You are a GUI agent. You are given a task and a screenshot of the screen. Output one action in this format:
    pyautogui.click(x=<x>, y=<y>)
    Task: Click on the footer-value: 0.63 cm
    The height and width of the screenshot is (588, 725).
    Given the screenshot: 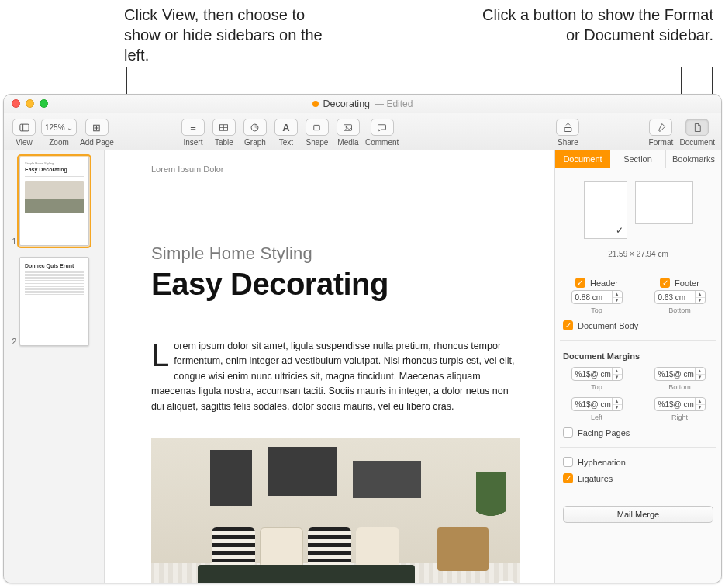 What is the action you would take?
    pyautogui.click(x=676, y=298)
    